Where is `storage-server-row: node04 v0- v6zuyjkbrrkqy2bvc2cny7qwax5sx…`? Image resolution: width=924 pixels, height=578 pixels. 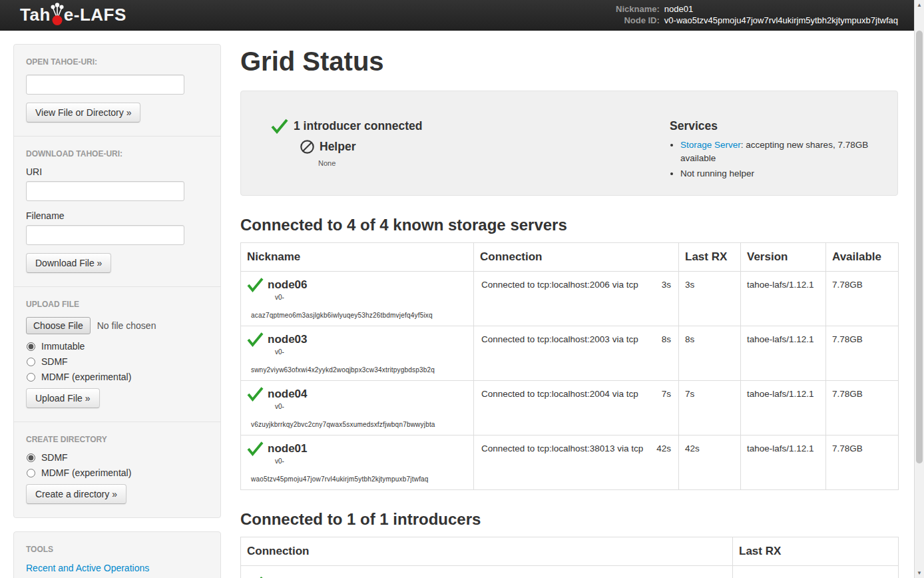
storage-server-row: node04 v0- v6zuyjkbrrkqy2bvc2cny7qwax5sx… is located at coordinates (570, 408).